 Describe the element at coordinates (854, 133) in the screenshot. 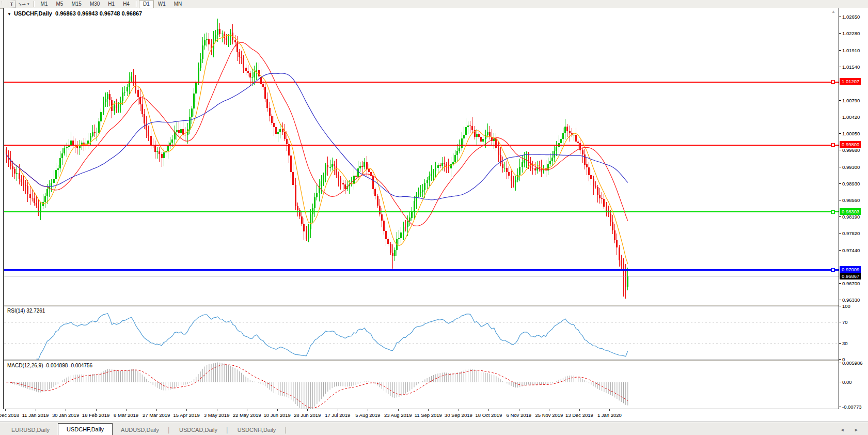

I see `price-axis-tick: 1.00050` at that location.